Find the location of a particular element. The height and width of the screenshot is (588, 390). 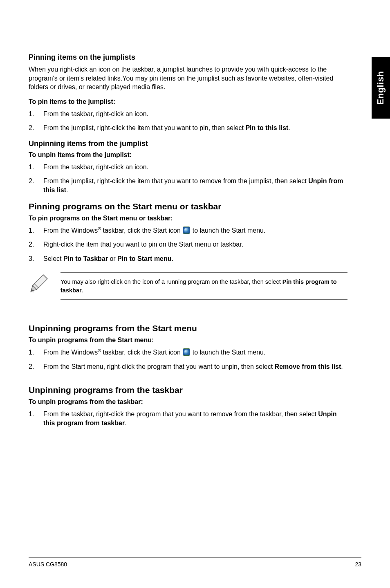

sub-unpin-start: To unpin programs from the Start menu: is located at coordinates (188, 340).